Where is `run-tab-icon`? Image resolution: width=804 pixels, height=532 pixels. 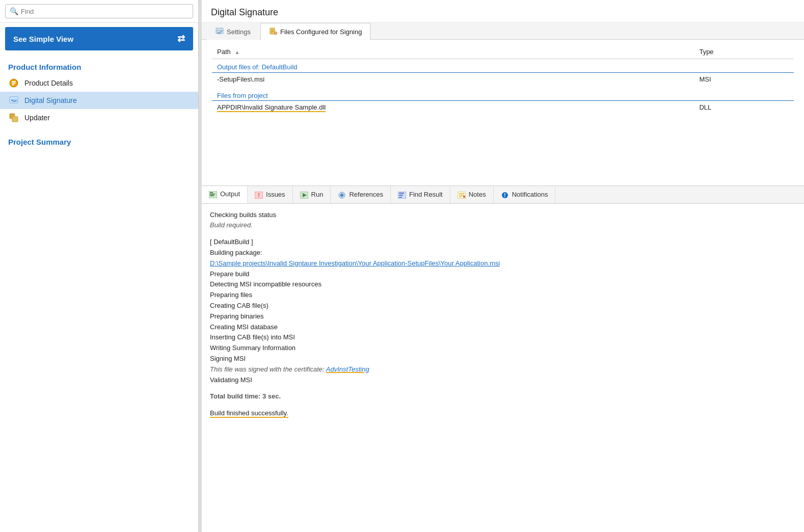
run-tab-icon is located at coordinates (304, 195).